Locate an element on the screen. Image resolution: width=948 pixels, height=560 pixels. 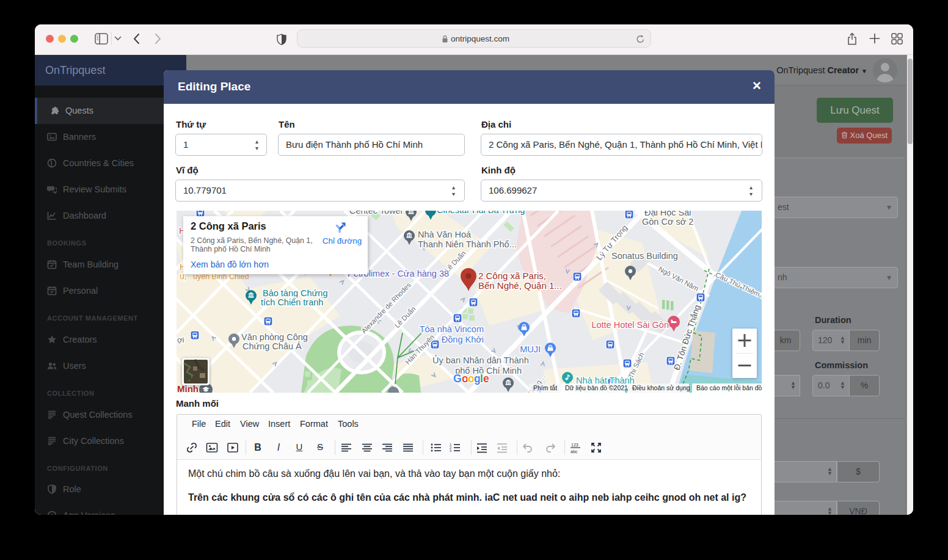
svg-text: ợi is located at coordinates (181, 340).